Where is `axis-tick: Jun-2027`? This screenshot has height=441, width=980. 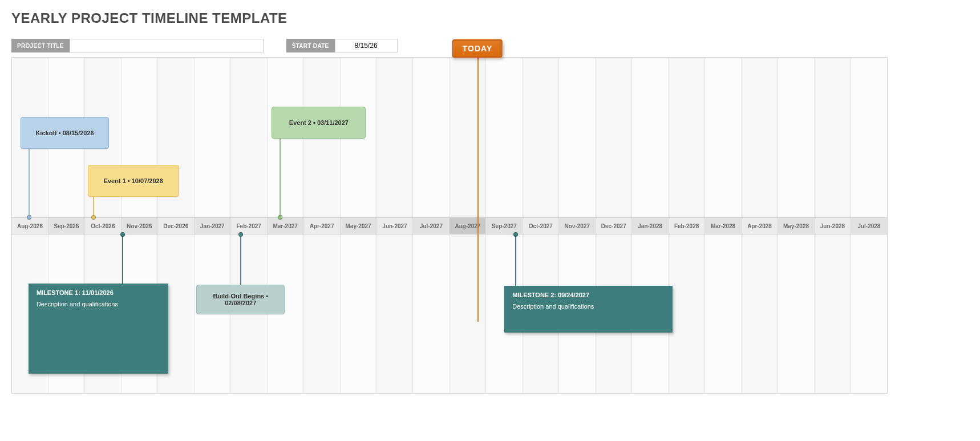 axis-tick: Jun-2027 is located at coordinates (395, 226).